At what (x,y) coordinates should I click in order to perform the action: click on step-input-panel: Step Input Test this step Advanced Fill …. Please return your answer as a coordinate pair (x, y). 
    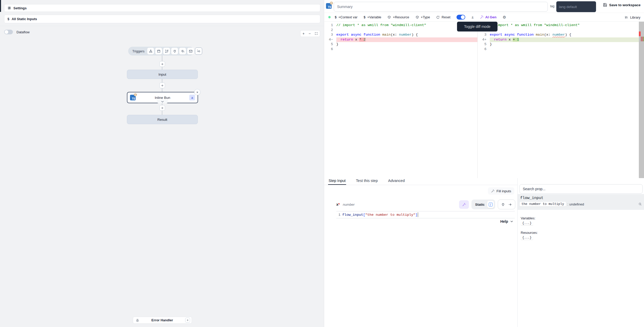
    Looking at the image, I should click on (421, 252).